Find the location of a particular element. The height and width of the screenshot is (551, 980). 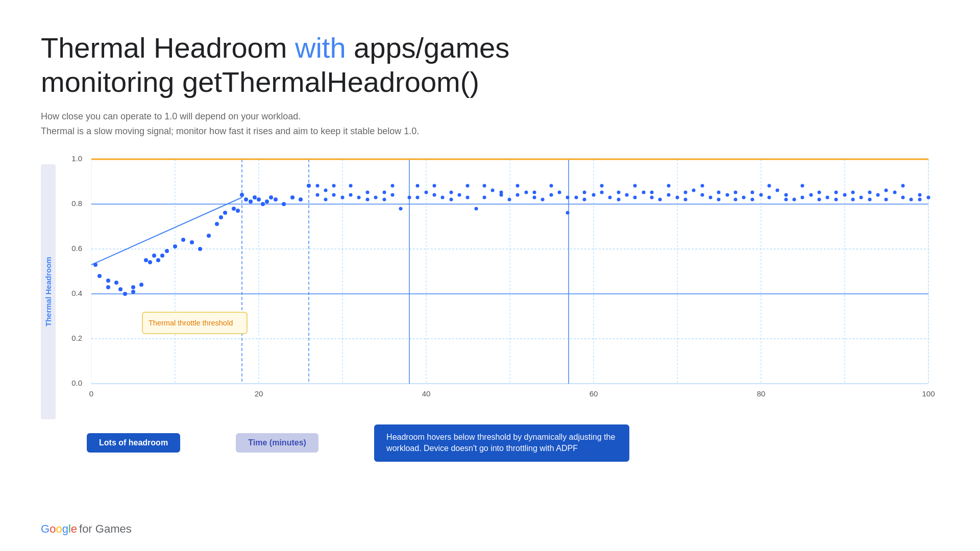

google-logo: Google for Games is located at coordinates (86, 529).